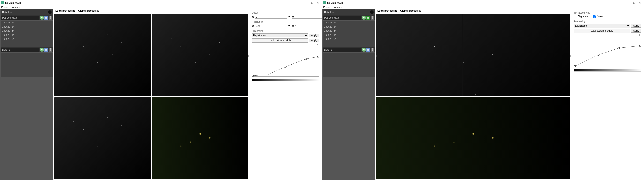 This screenshot has width=644, height=180. Describe the element at coordinates (271, 17) in the screenshot. I see `offset-x-input` at that location.